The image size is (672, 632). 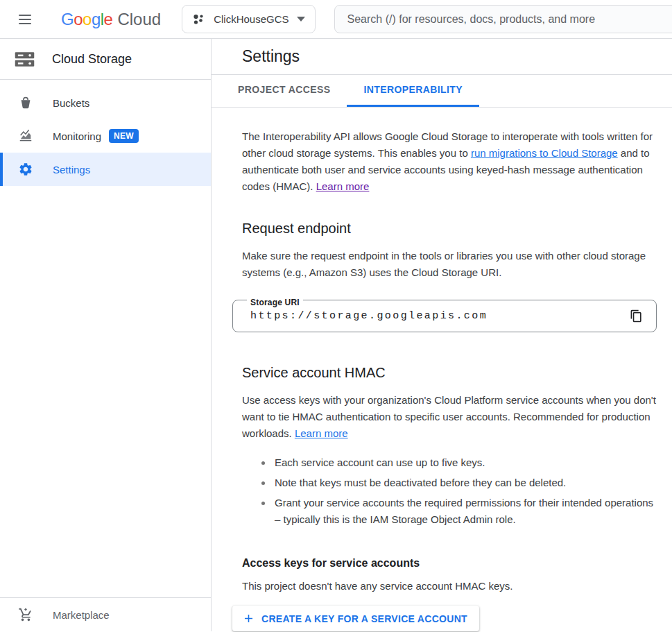 What do you see at coordinates (139, 19) in the screenshot?
I see `logo-cloud-text: Cloud` at bounding box center [139, 19].